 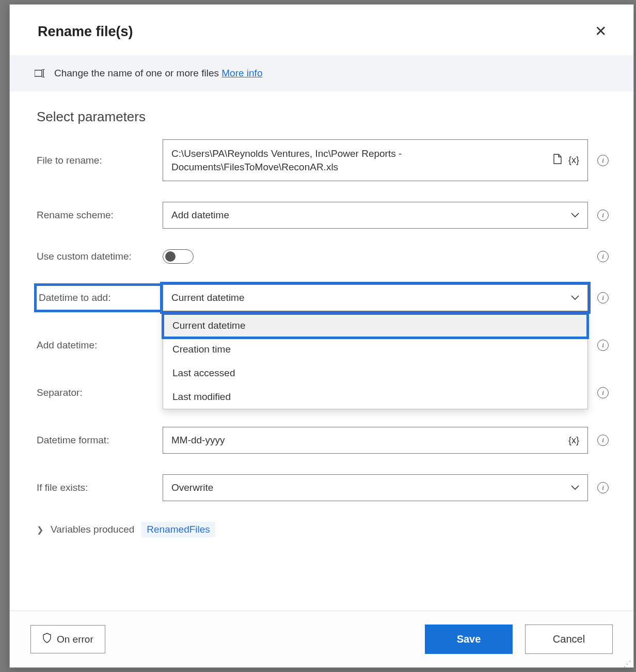 I want to click on variable-pill-renamedfiles: RenamedFiles, so click(x=179, y=530).